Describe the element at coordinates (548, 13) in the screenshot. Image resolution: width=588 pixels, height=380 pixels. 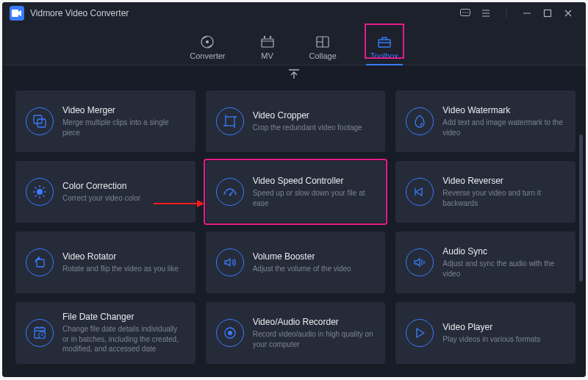
I see `maximize-button` at that location.